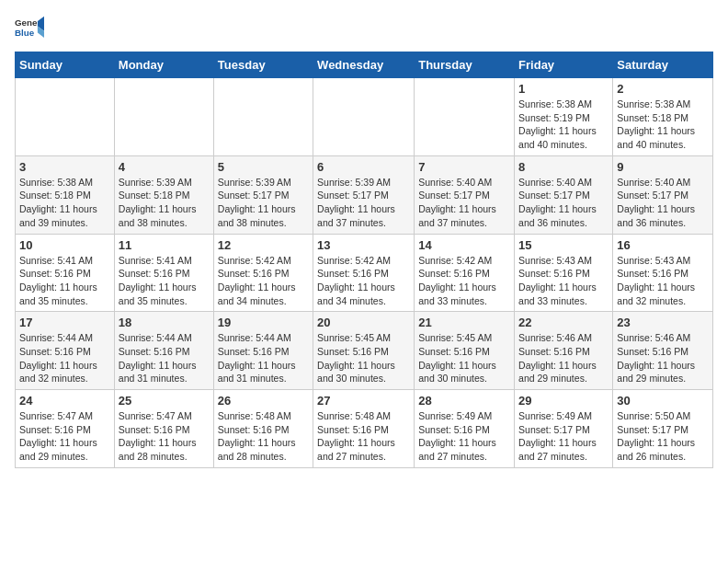 This screenshot has height=563, width=728. I want to click on logo: General Blue, so click(29, 29).